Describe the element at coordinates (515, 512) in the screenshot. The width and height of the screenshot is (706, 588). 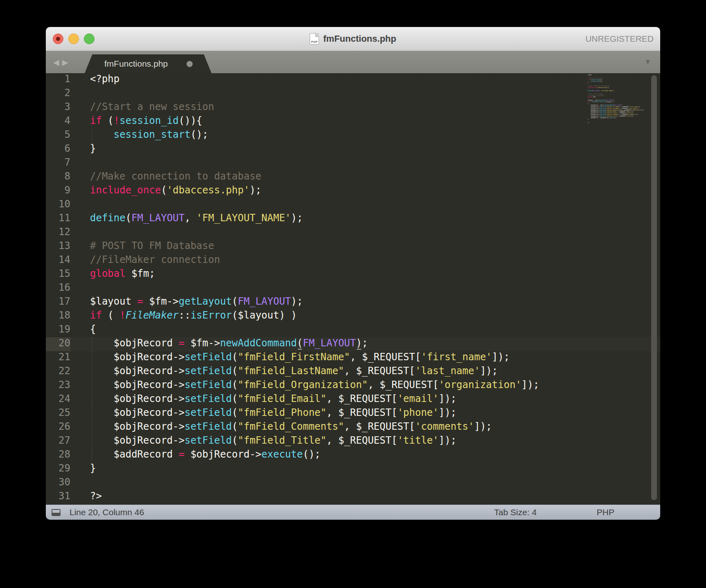
I see `tab-size-indicator: Tab Size: 4` at that location.